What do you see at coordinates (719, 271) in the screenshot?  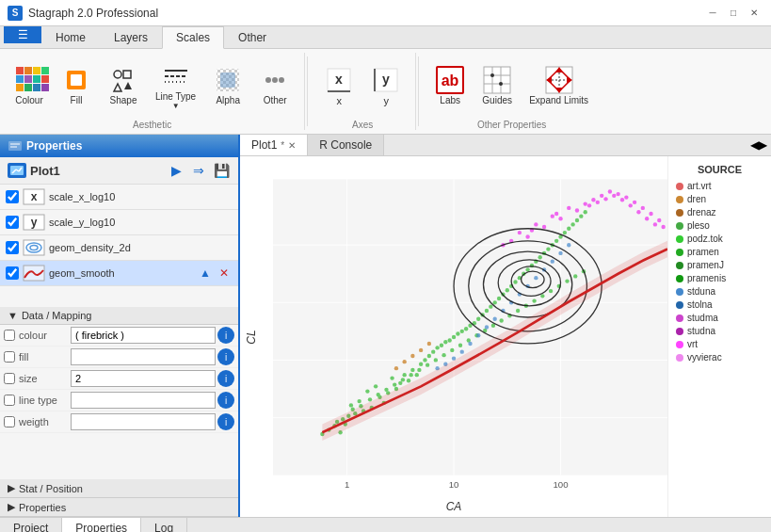 I see `legend-items: art.vrtdrendrenazplesopodz.tokpramenpram…` at bounding box center [719, 271].